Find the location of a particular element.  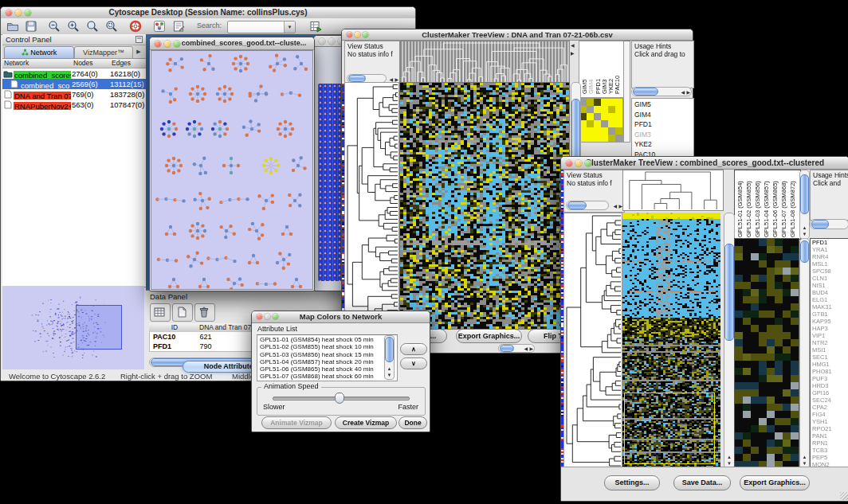

tab-network: Network is located at coordinates (39, 53).